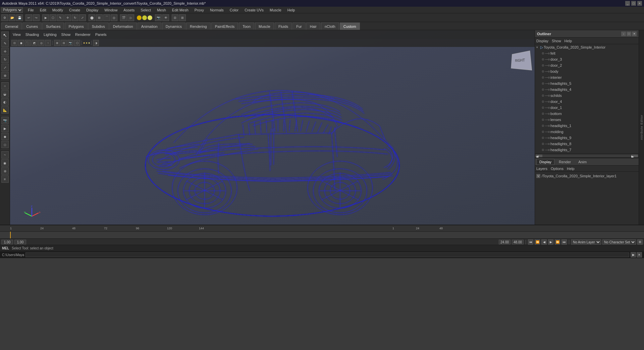  What do you see at coordinates (531, 242) in the screenshot?
I see `playback-start-btn: ⏮` at bounding box center [531, 242].